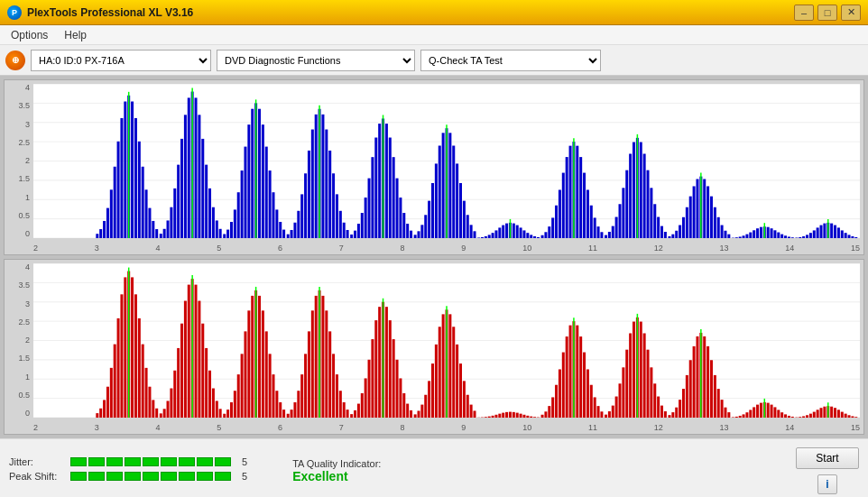 The height and width of the screenshot is (497, 868). Describe the element at coordinates (511, 60) in the screenshot. I see `test-select: Q-Check TA Test` at that location.